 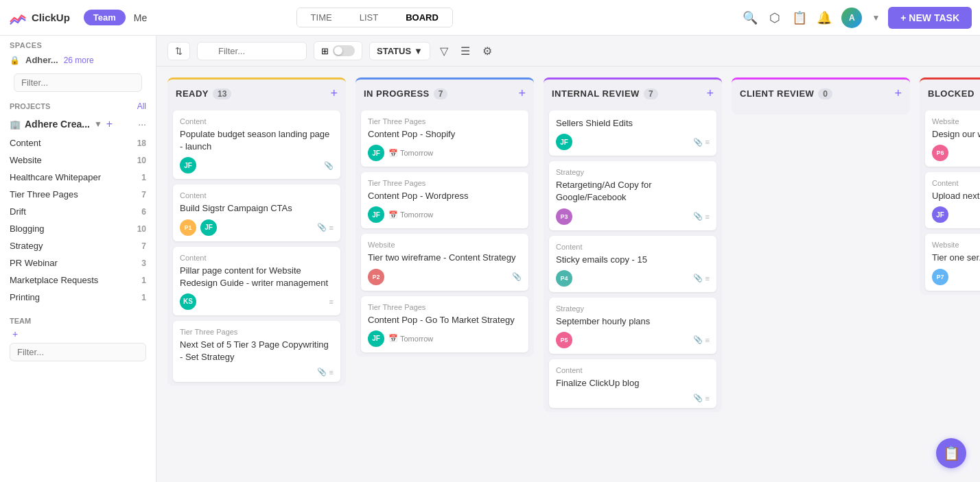 I want to click on task-card: Tier Three Pages Content Pop - Shopify J…, so click(x=445, y=138).